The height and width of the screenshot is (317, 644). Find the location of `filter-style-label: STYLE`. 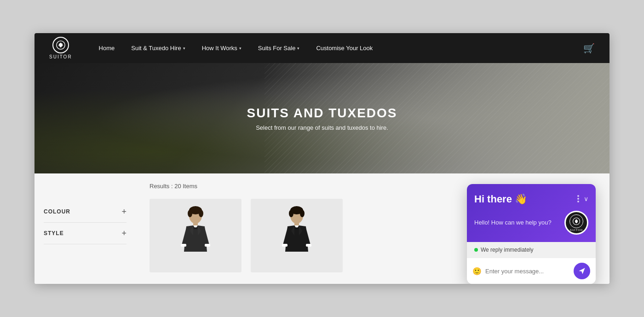

filter-style-label: STYLE is located at coordinates (54, 233).